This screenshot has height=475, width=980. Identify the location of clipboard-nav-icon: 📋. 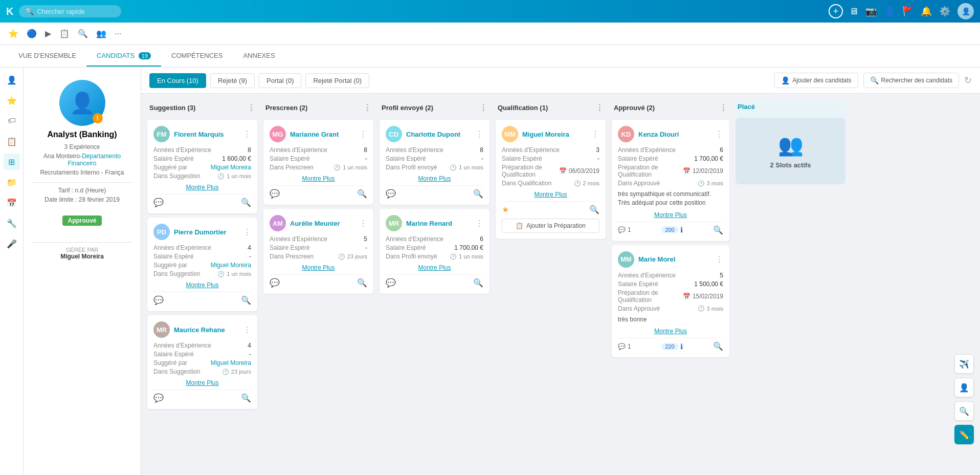
(64, 34).